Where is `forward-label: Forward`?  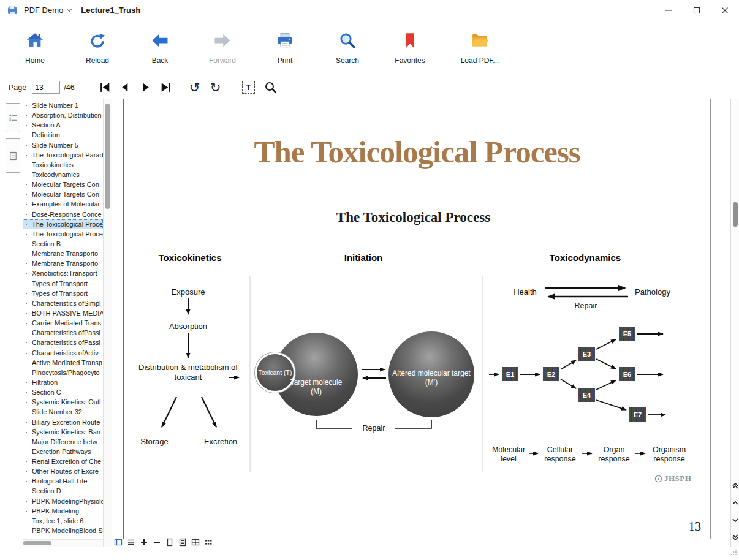 forward-label: Forward is located at coordinates (222, 61).